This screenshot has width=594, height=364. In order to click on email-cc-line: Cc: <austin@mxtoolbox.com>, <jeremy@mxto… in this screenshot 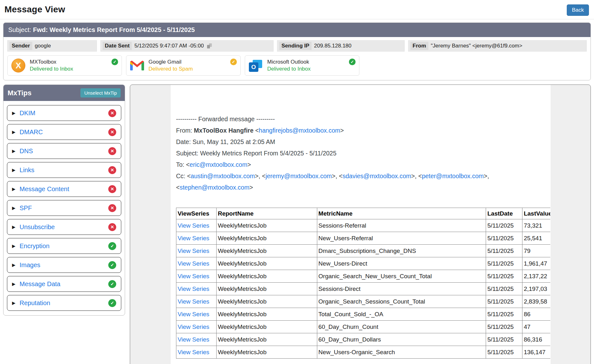, I will do `click(358, 182)`.